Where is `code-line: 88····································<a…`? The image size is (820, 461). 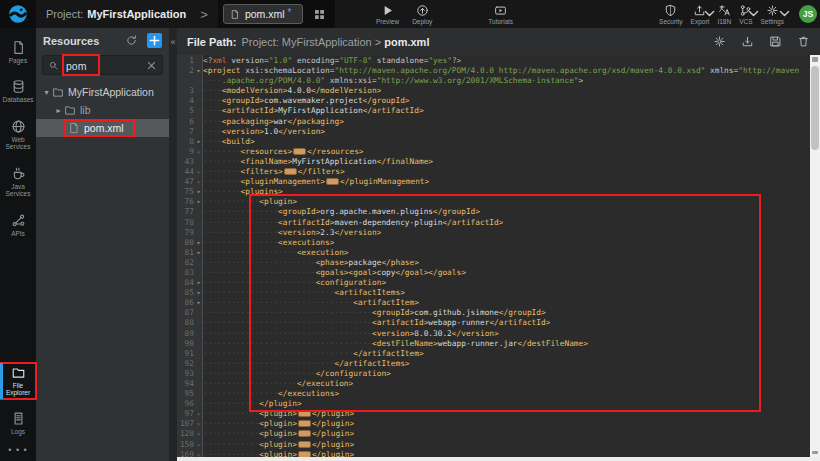
code-line: 88····································<a… is located at coordinates (494, 323).